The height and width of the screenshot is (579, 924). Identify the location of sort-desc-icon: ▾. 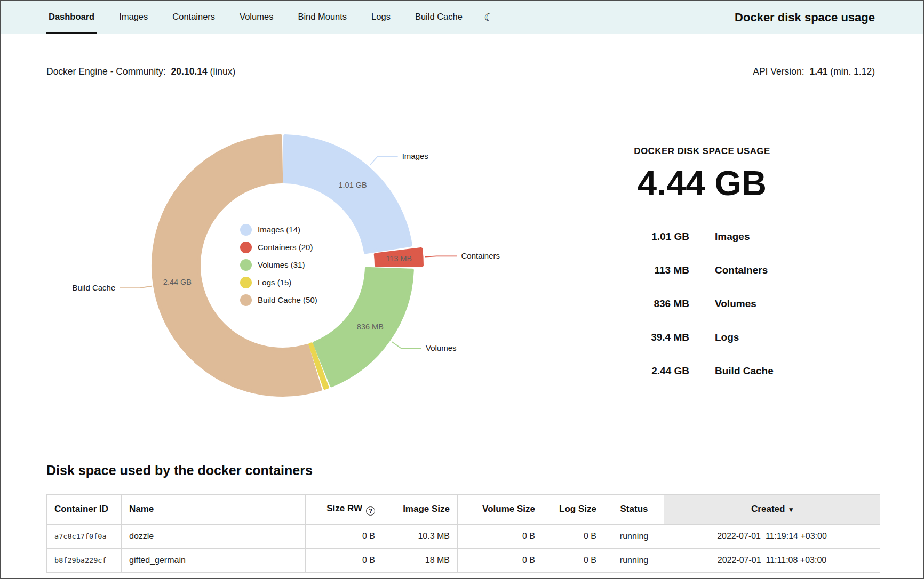
(791, 510).